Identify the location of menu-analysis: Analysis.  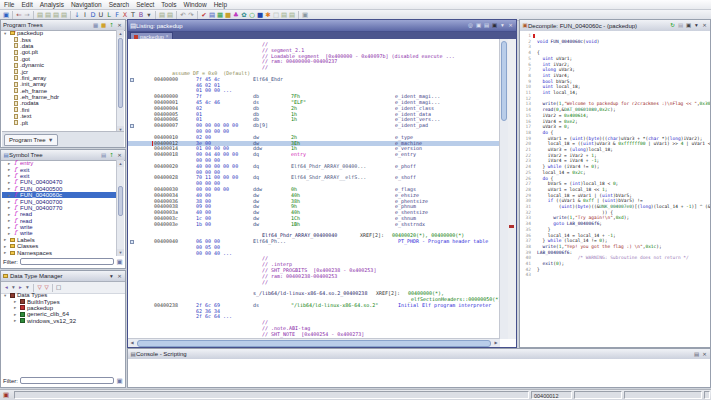
(52, 4).